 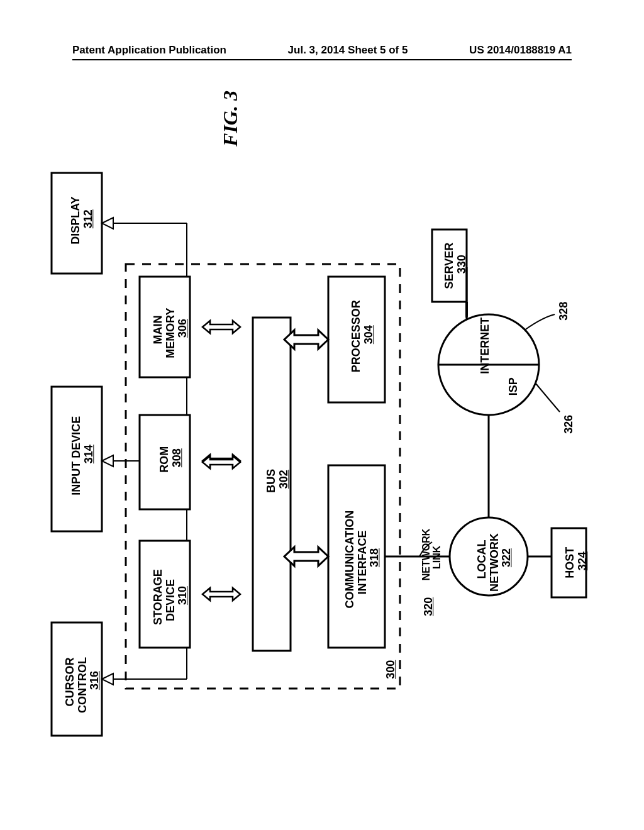 What do you see at coordinates (76, 456) in the screenshot?
I see `input-label: INPUT DEVICE` at bounding box center [76, 456].